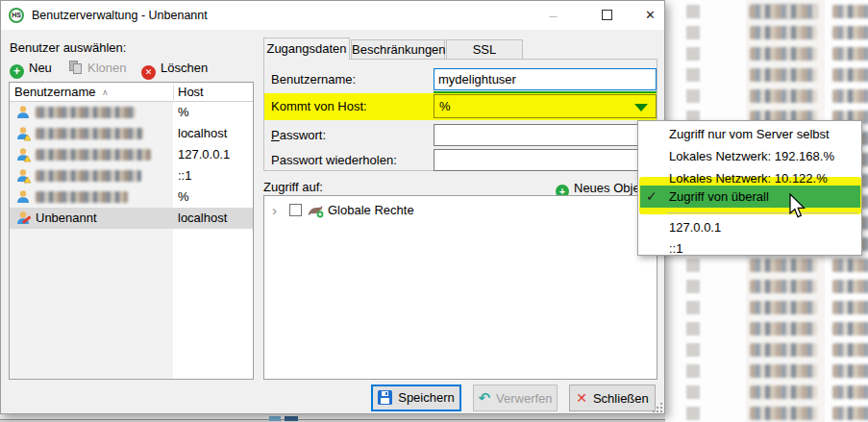 This screenshot has height=422, width=868. What do you see at coordinates (515, 398) in the screenshot?
I see `discard-button: ↶Verwerfen` at bounding box center [515, 398].